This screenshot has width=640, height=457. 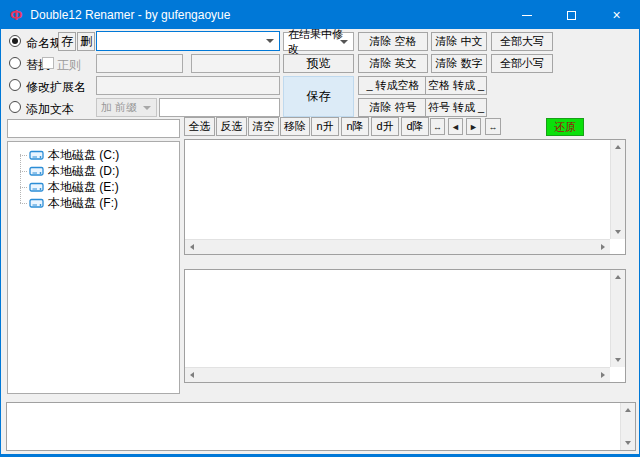 I want to click on radio-replace, so click(x=15, y=63).